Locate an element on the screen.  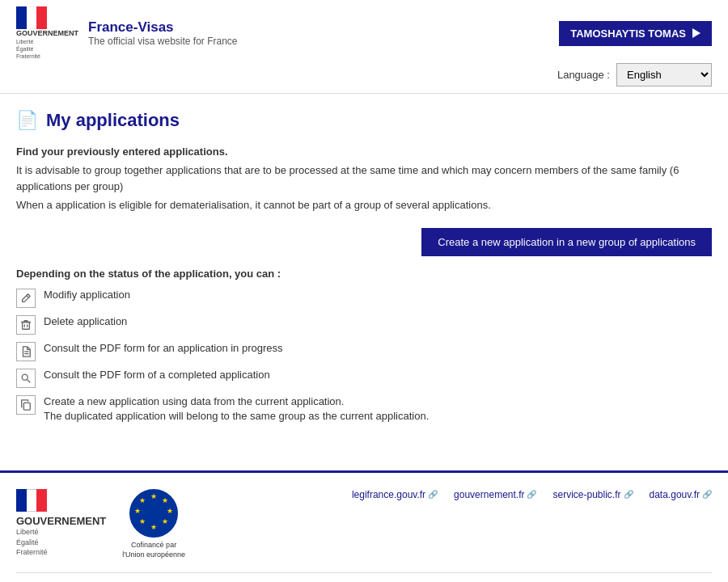
intro-bold: Find your previously entered application… is located at coordinates (364, 152).